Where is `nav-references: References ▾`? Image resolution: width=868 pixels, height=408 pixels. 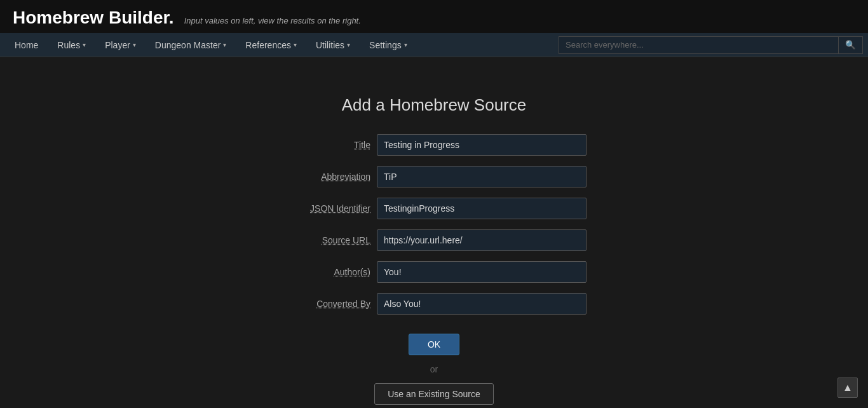 nav-references: References ▾ is located at coordinates (271, 45).